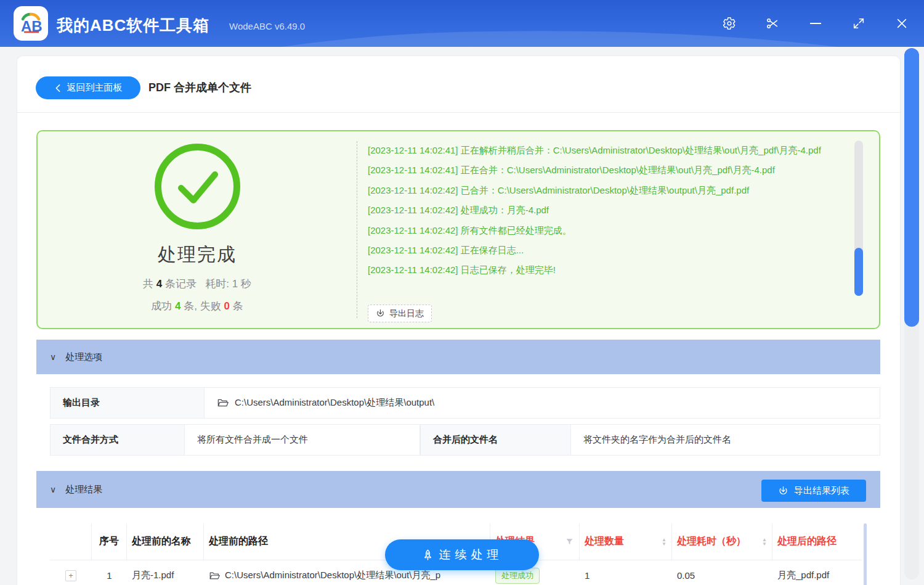 The height and width of the screenshot is (585, 924). I want to click on output-dir-value: C:\Users\Administrator\Desktop\处理结果\outp…, so click(334, 403).